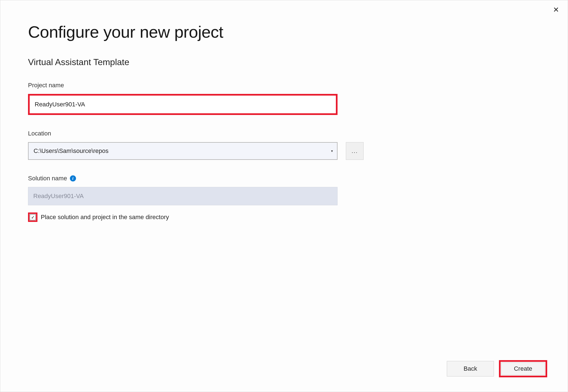 The width and height of the screenshot is (568, 392). I want to click on same-directory-row: ✓ Place solution and project in the same…, so click(284, 217).